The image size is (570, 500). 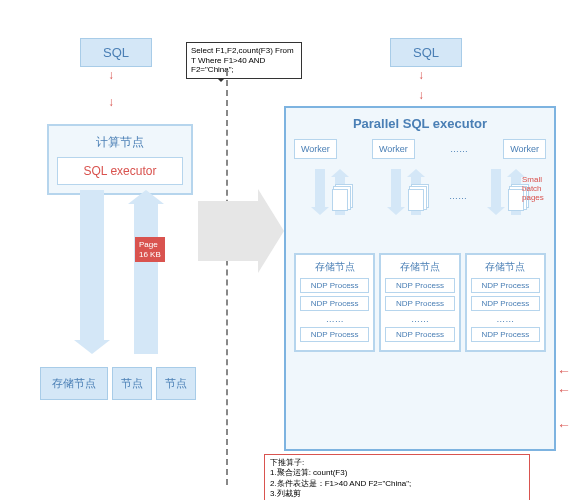 What do you see at coordinates (397, 484) in the screenshot?
I see `pushdown-line: 2.条件表达是：F1>40 AND F2="China";` at bounding box center [397, 484].